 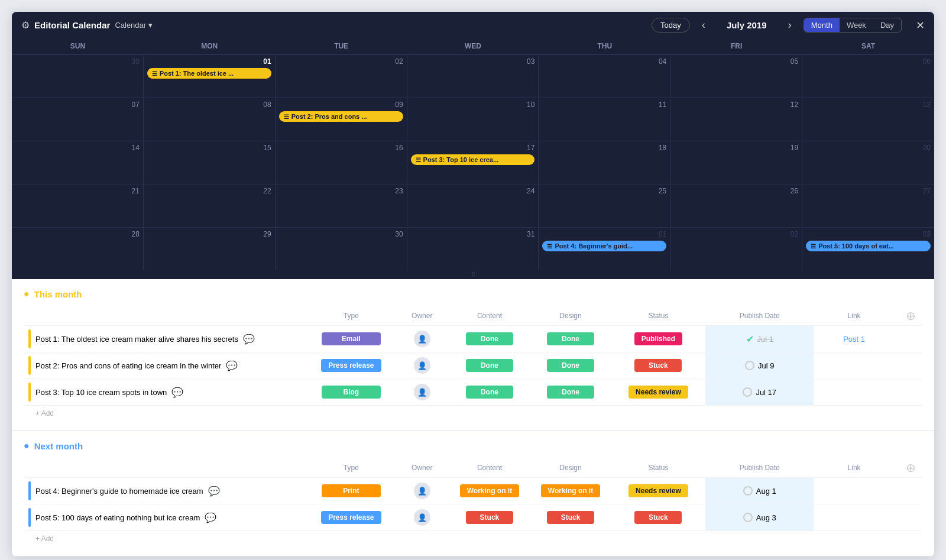 I want to click on prev-month-button: ‹, so click(x=704, y=25).